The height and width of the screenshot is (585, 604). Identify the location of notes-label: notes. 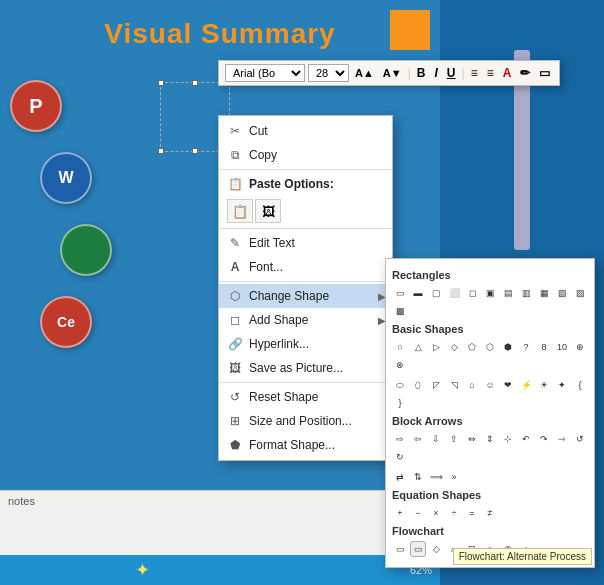
(220, 501).